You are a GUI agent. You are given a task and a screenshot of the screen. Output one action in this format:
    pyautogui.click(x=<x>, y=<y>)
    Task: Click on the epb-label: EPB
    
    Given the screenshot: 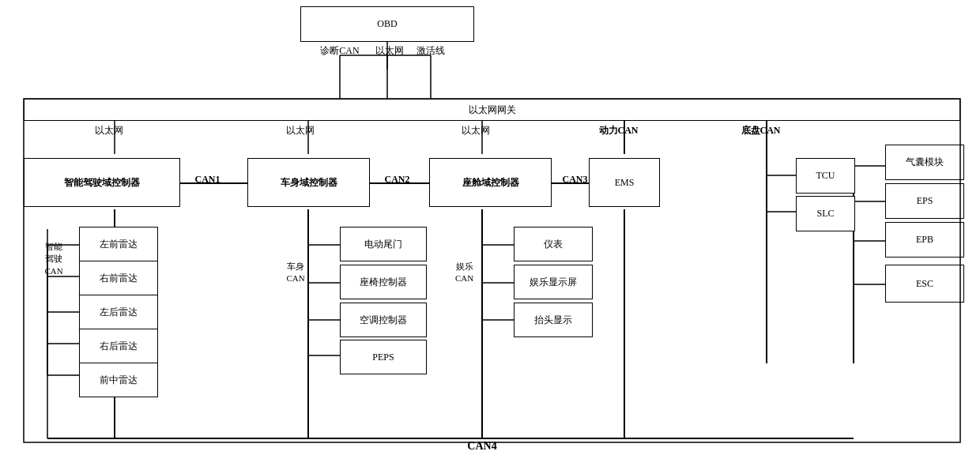 What is the action you would take?
    pyautogui.click(x=925, y=240)
    